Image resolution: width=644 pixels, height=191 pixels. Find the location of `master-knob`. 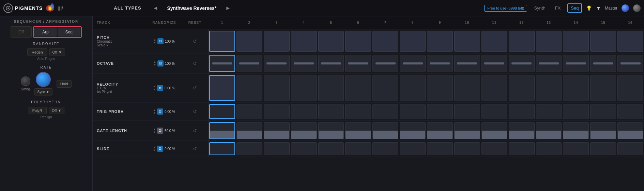

master-knob is located at coordinates (625, 8).